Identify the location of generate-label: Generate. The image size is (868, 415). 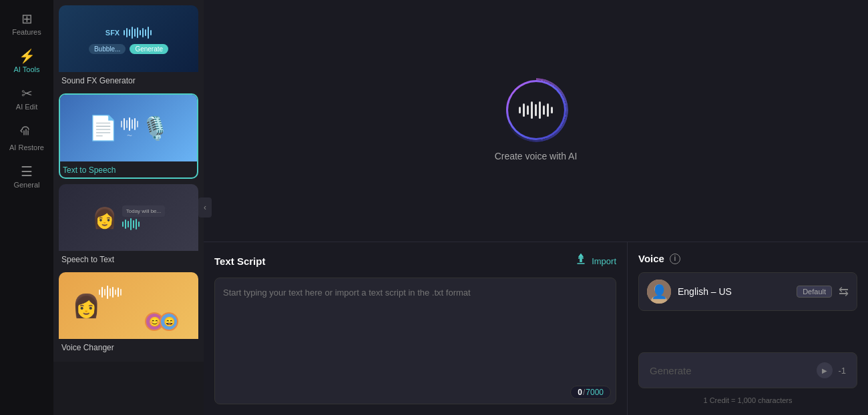
(670, 371).